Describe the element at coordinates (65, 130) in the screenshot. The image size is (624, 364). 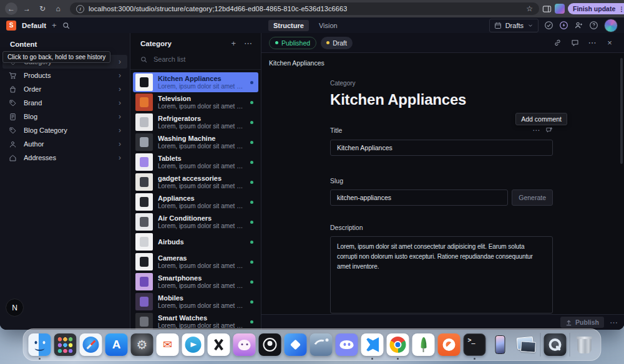
I see `sidebar-item-blog-category: Blog Category›` at that location.